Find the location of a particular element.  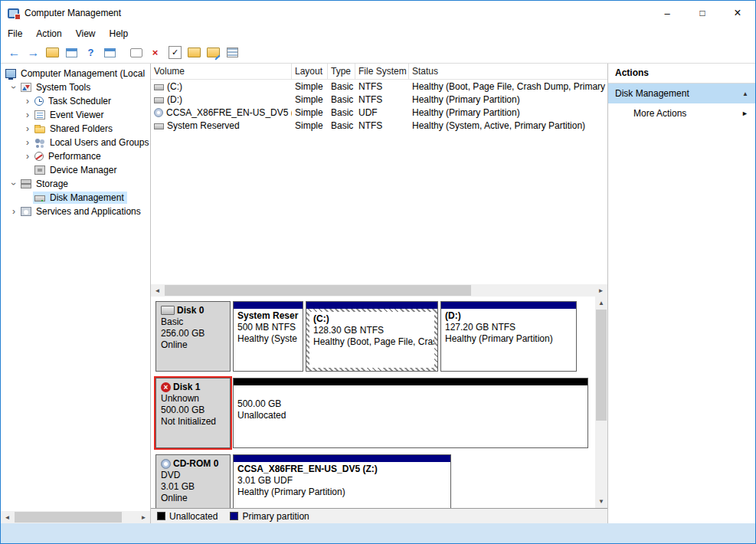

action-more-actions: More Actions ► is located at coordinates (682, 113).